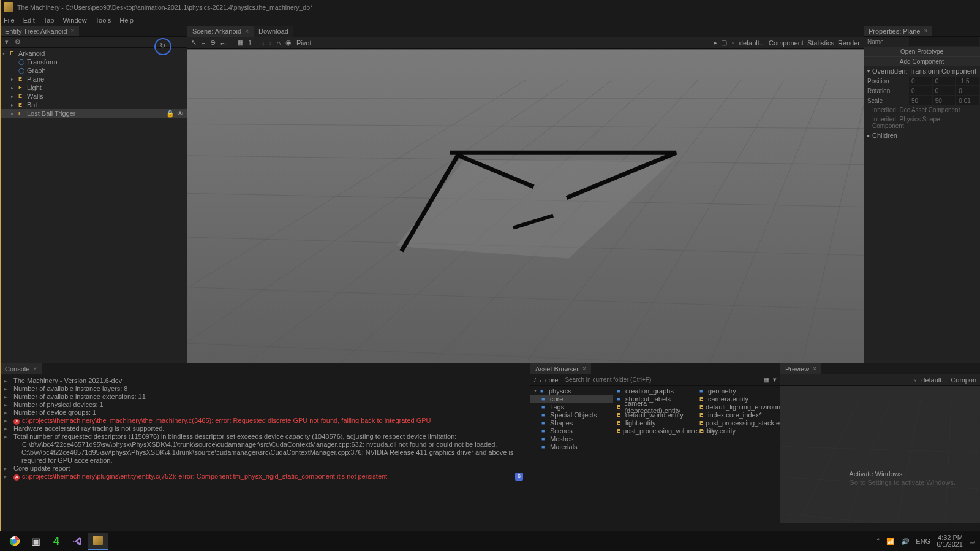  Describe the element at coordinates (94, 88) in the screenshot. I see `tree-item: ▸ELight` at that location.